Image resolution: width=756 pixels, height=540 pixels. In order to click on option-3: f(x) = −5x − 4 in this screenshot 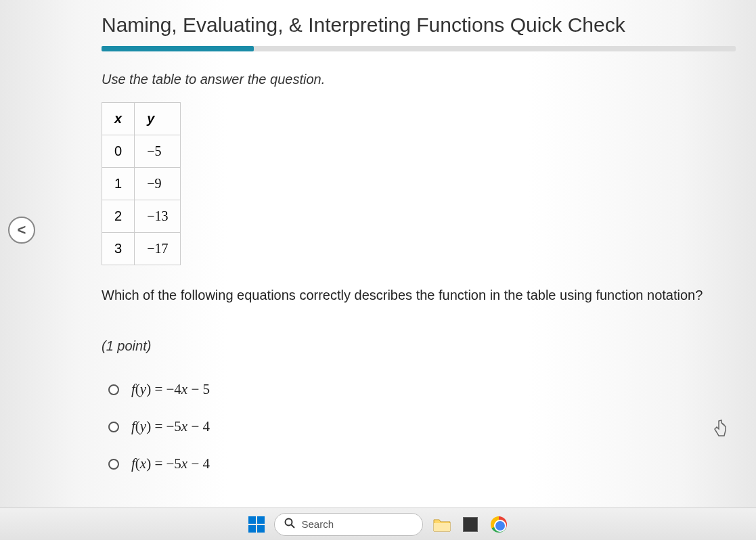, I will do `click(422, 464)`.